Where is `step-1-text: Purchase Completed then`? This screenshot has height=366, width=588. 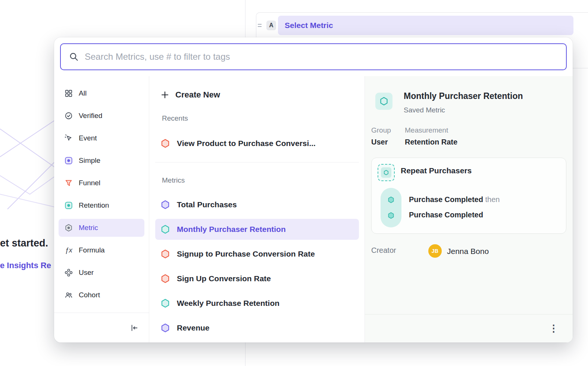
step-1-text: Purchase Completed then is located at coordinates (454, 199).